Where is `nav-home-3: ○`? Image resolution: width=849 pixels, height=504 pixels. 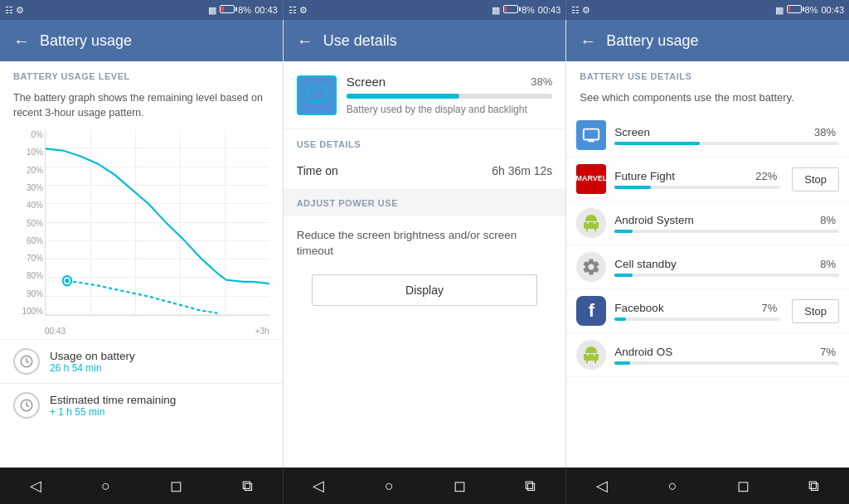 nav-home-3: ○ is located at coordinates (672, 486).